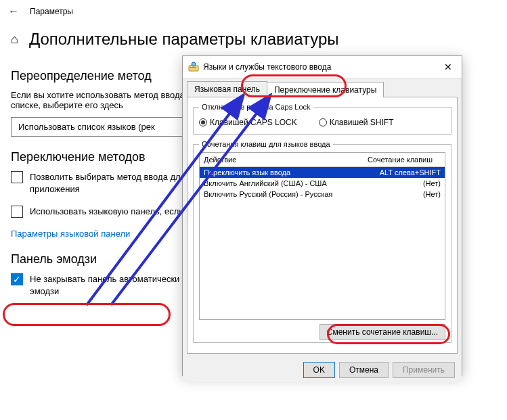  I want to click on list-item-action: Включить Русский (Россия) - Русская, so click(282, 194).